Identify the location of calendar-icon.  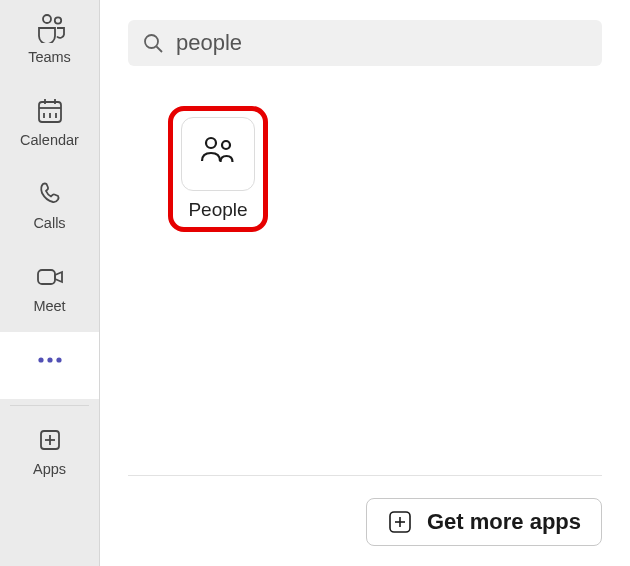
(50, 111).